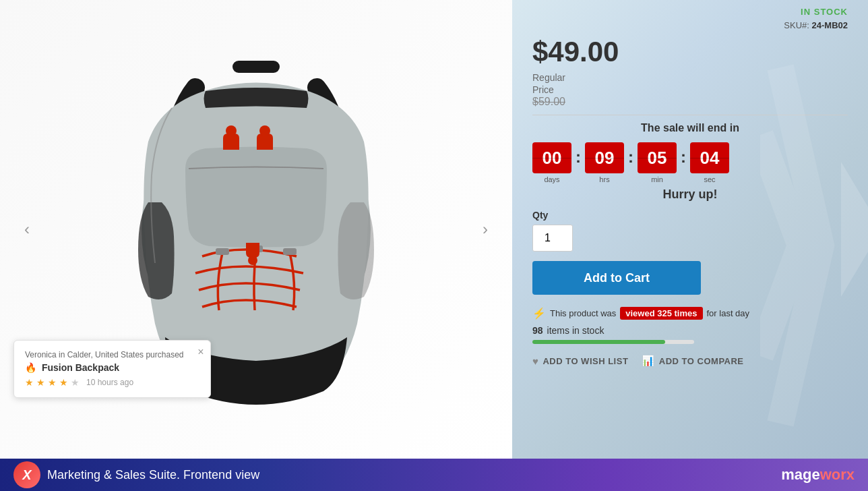 Image resolution: width=868 pixels, height=491 pixels. I want to click on wish-list-label: ADD TO WISH LIST, so click(585, 362).